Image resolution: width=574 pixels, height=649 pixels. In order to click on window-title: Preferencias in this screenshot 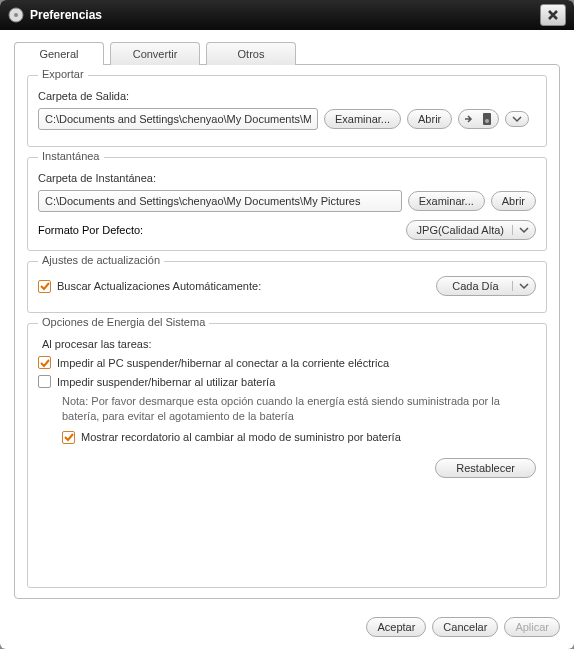, I will do `click(285, 15)`.